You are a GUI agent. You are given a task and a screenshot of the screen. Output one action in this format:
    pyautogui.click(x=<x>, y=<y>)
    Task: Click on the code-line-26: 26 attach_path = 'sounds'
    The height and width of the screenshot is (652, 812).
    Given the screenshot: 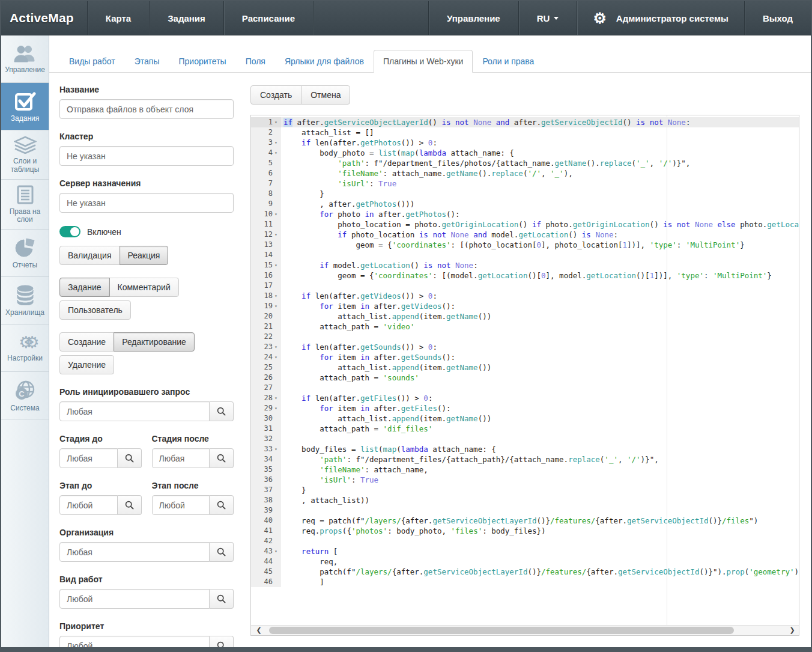 What is the action you would take?
    pyautogui.click(x=525, y=377)
    